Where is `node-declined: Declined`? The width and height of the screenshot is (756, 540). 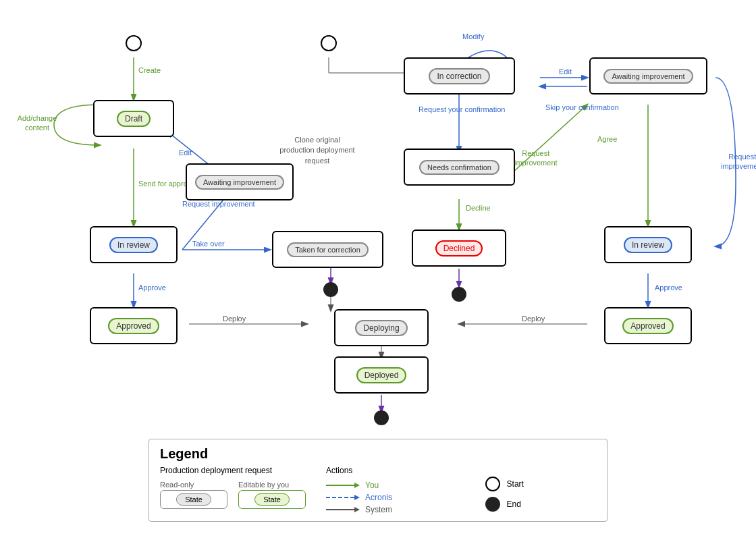 node-declined: Declined is located at coordinates (459, 248).